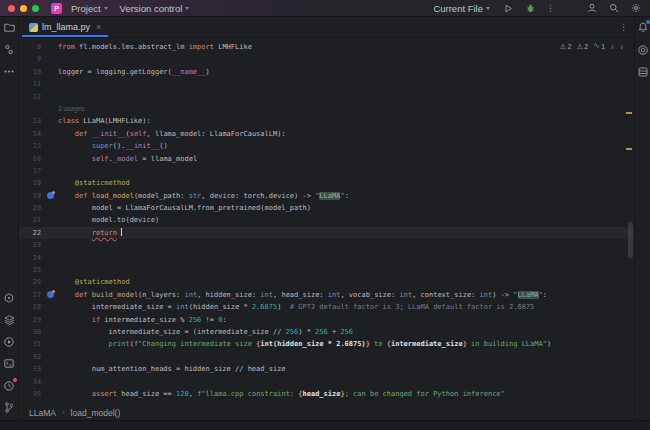 The image size is (650, 430). I want to click on code-line: 14 def __init__(self, llama_model: Llama…, so click(326, 134).